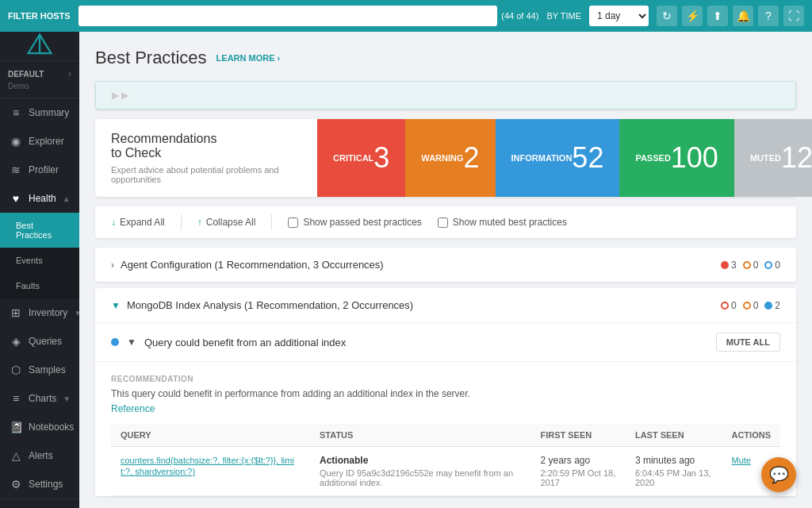 The width and height of the screenshot is (812, 508). Describe the element at coordinates (16, 427) in the screenshot. I see `notebooks-icon: 📓` at that location.